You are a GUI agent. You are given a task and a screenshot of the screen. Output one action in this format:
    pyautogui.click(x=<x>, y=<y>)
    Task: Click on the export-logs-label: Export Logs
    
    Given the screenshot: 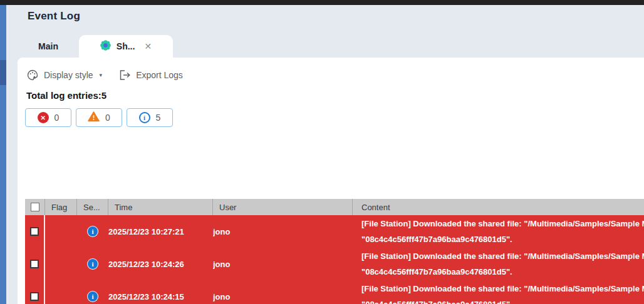 What is the action you would take?
    pyautogui.click(x=159, y=75)
    